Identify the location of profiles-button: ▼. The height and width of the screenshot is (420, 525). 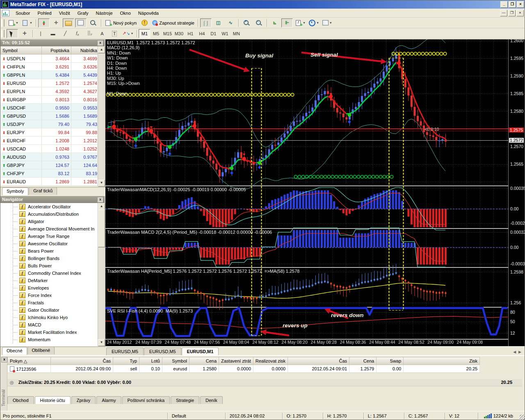
(27, 23).